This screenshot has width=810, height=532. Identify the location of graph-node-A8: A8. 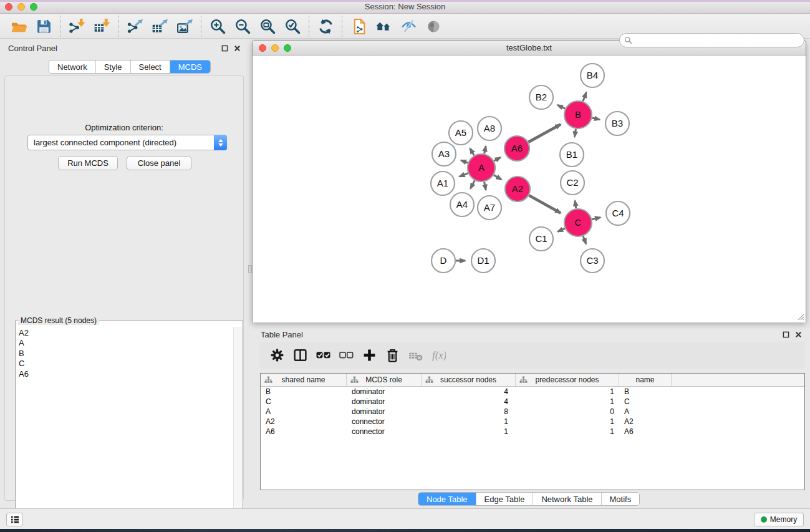
(489, 128).